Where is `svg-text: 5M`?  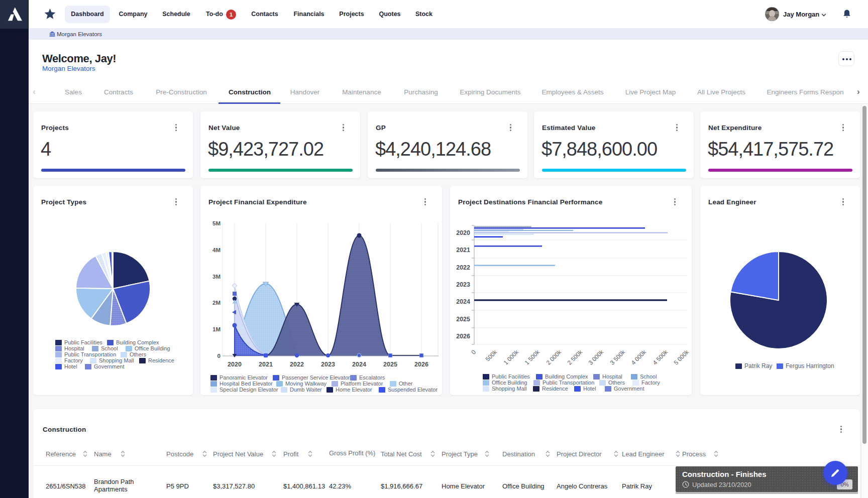
svg-text: 5M is located at coordinates (216, 223).